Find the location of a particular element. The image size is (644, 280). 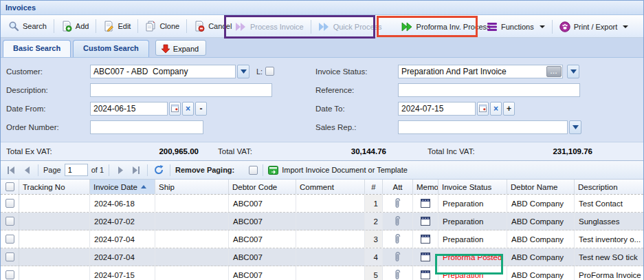

main-toolbar: Search Add Edit Clone Ca is located at coordinates (322, 26).